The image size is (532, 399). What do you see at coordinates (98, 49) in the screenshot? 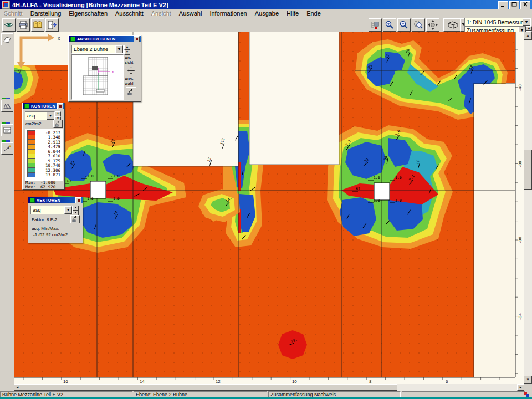
I see `ebene-combo: Ebene 2 Bühne▼` at bounding box center [98, 49].